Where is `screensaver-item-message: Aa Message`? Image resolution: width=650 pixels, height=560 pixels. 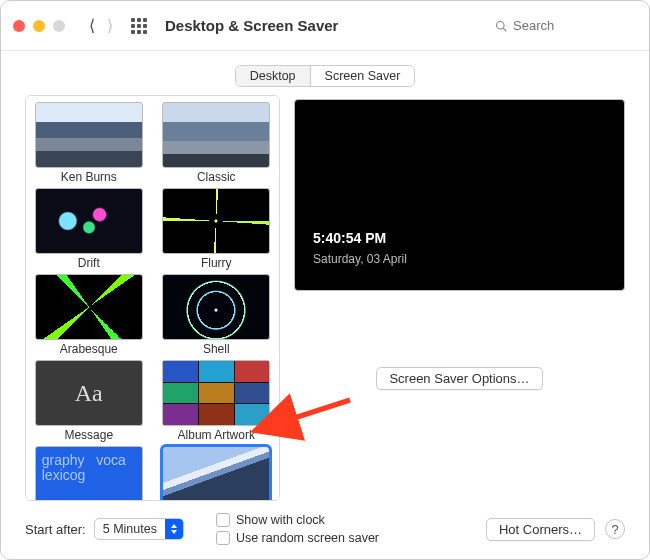 screensaver-item-message: Aa Message is located at coordinates (89, 401).